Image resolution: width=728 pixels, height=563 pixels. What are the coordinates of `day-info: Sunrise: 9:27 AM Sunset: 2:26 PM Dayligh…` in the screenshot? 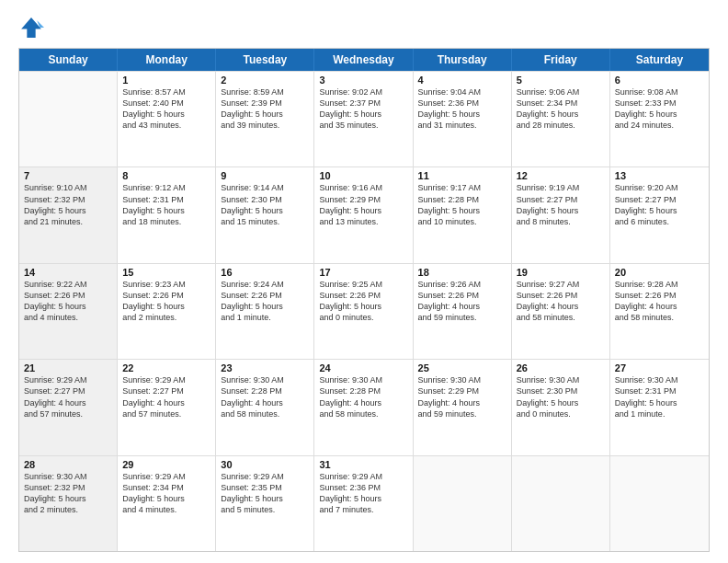 It's located at (561, 302).